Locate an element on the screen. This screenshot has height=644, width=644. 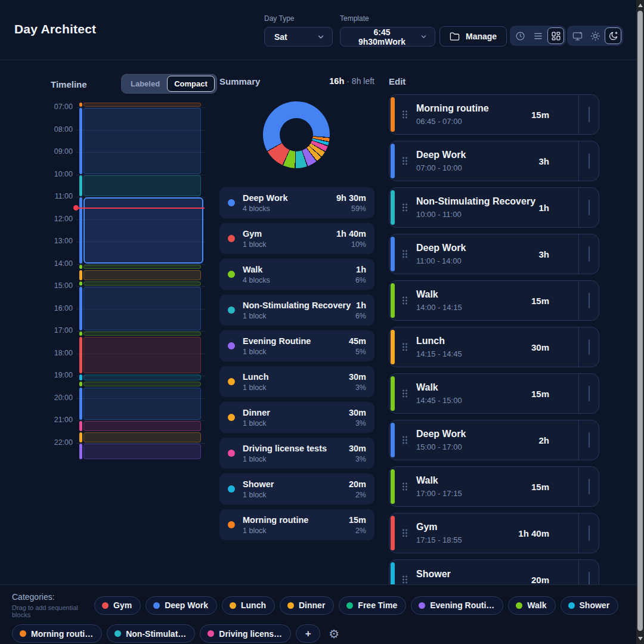
timeline-block-non-stimulating-recovery is located at coordinates (140, 186).